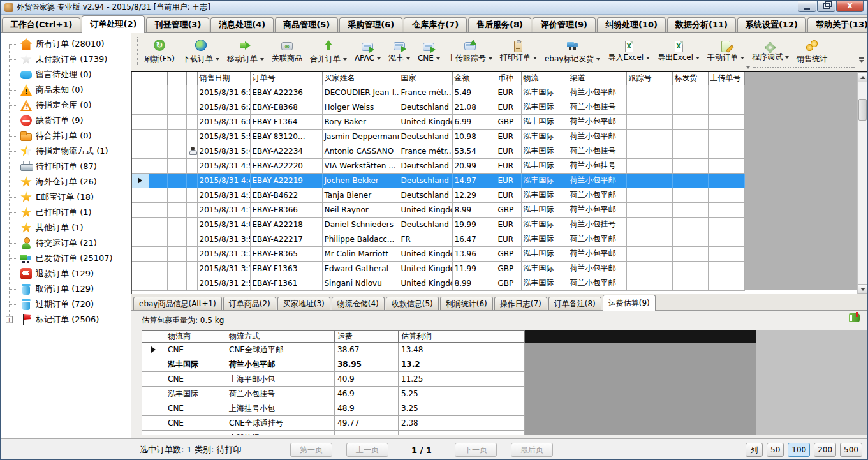  I want to click on menu-tab-review-management: 评价管理(9), so click(564, 24).